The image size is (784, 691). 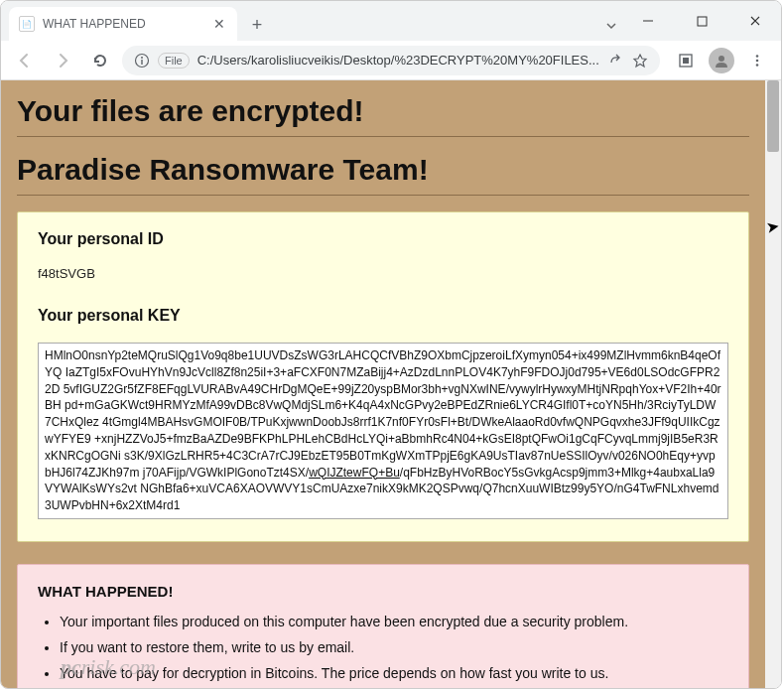 What do you see at coordinates (702, 21) in the screenshot?
I see `maximize-button` at bounding box center [702, 21].